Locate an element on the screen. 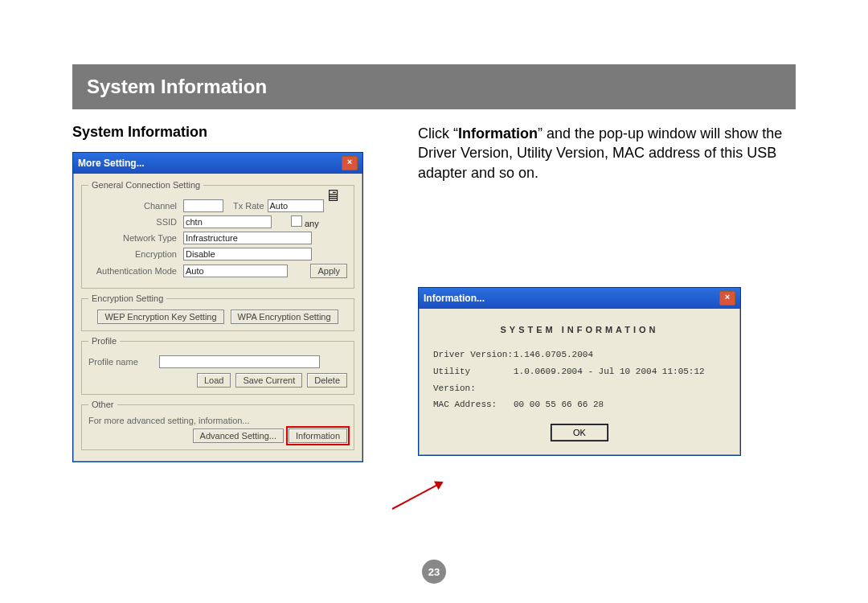 This screenshot has height=603, width=868. channel-label: Channel is located at coordinates (134, 206).